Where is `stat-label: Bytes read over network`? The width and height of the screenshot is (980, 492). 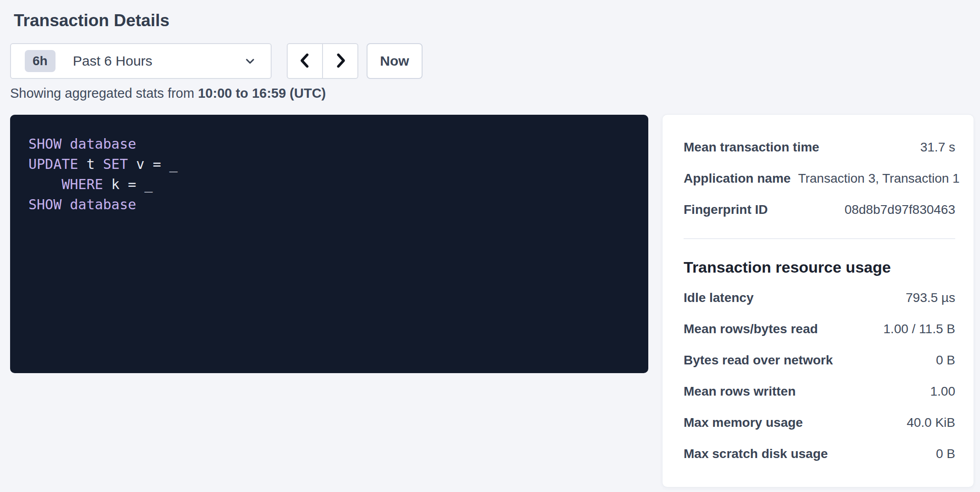 stat-label: Bytes read over network is located at coordinates (758, 360).